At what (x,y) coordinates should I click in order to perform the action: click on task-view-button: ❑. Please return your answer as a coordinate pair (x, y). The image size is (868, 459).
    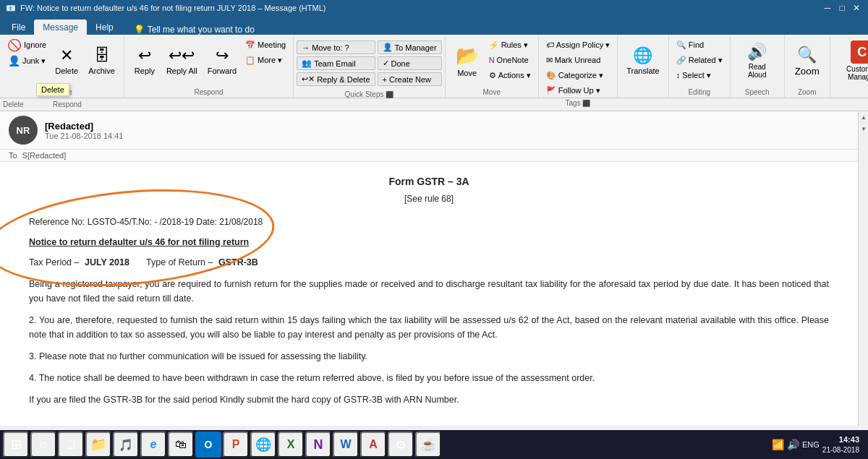
    Looking at the image, I should click on (71, 445).